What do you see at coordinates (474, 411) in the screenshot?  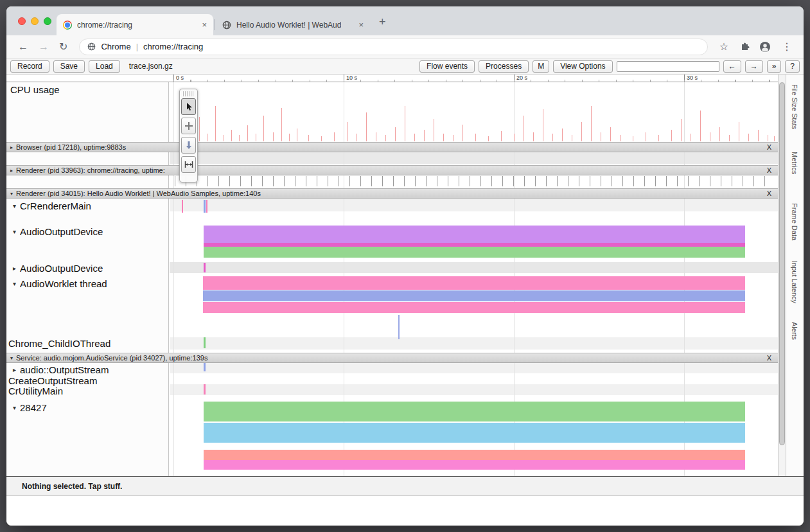 I see `trace-slice-pid28427-green` at bounding box center [474, 411].